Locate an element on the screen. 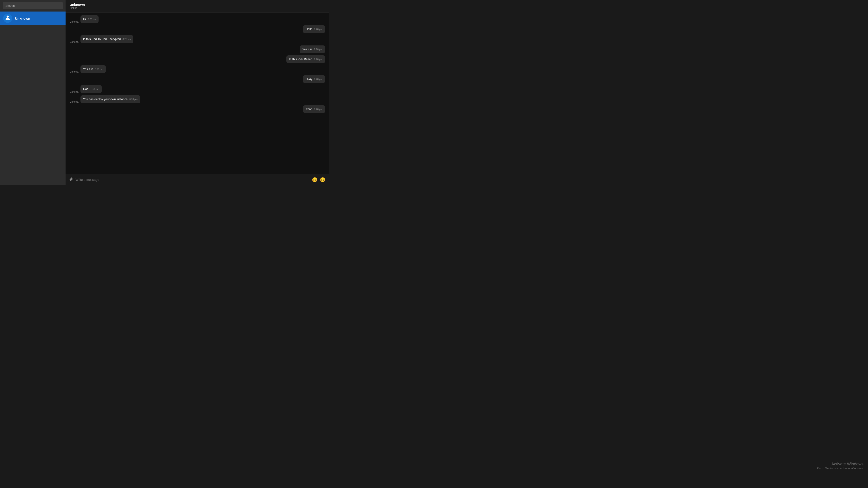  contact-item-unknown: Unknown is located at coordinates (33, 18).